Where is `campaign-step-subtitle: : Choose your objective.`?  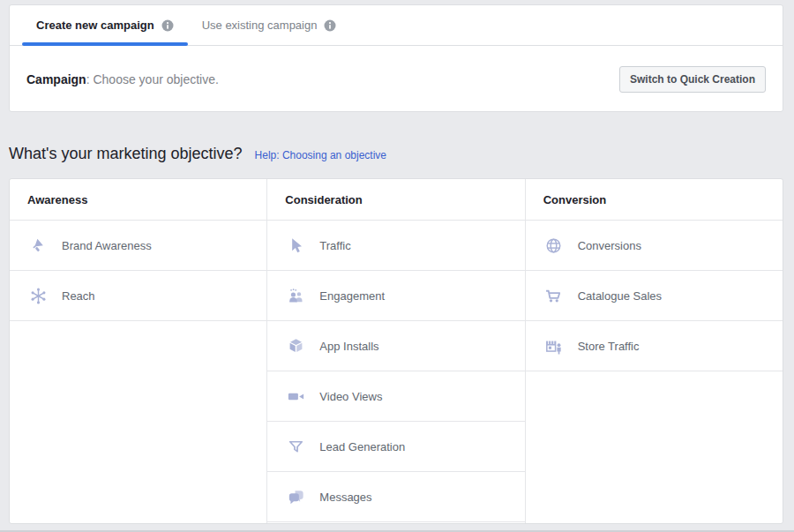 campaign-step-subtitle: : Choose your objective. is located at coordinates (153, 79).